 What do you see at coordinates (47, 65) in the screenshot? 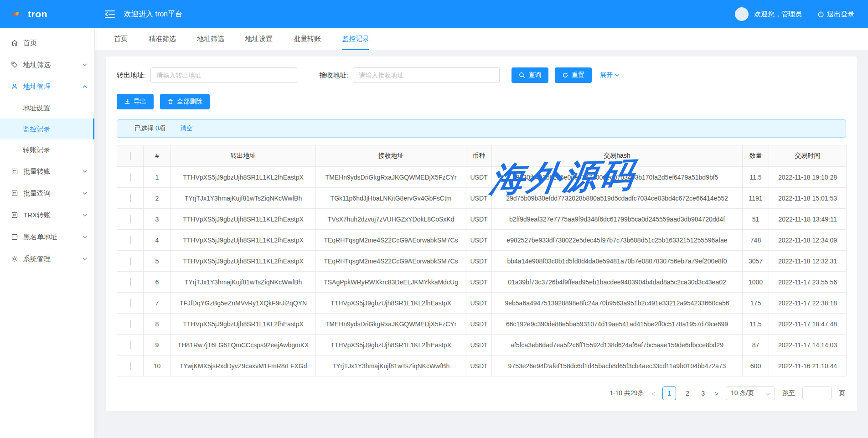
I see `sidebar-item-address-filter: 地址筛选` at bounding box center [47, 65].